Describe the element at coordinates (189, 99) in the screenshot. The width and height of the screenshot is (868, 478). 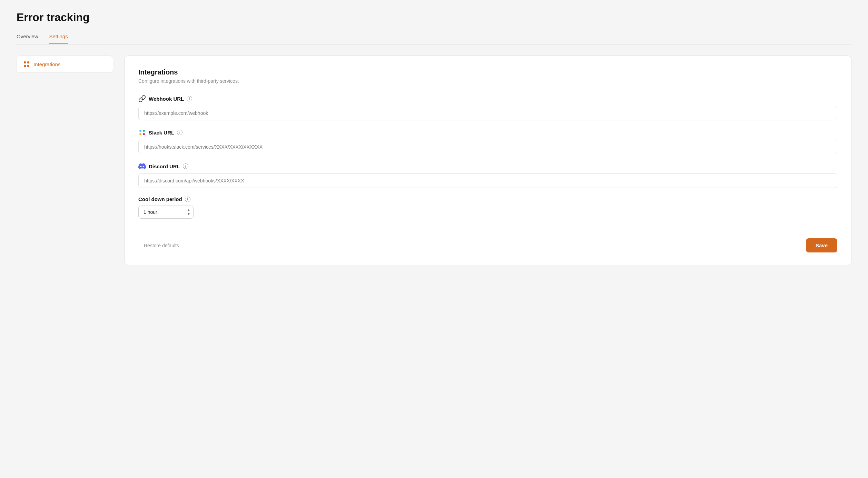
I see `webhook-info-icon: i` at that location.